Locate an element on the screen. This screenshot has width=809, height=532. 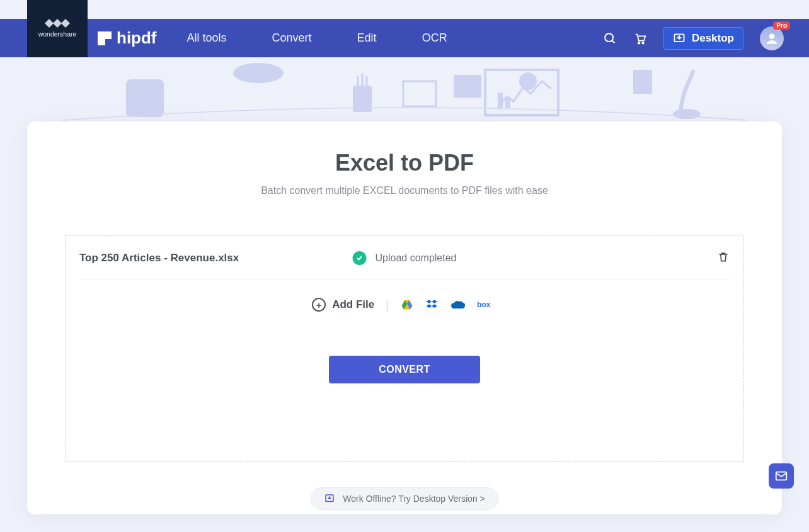
google-drive-icon is located at coordinates (407, 305).